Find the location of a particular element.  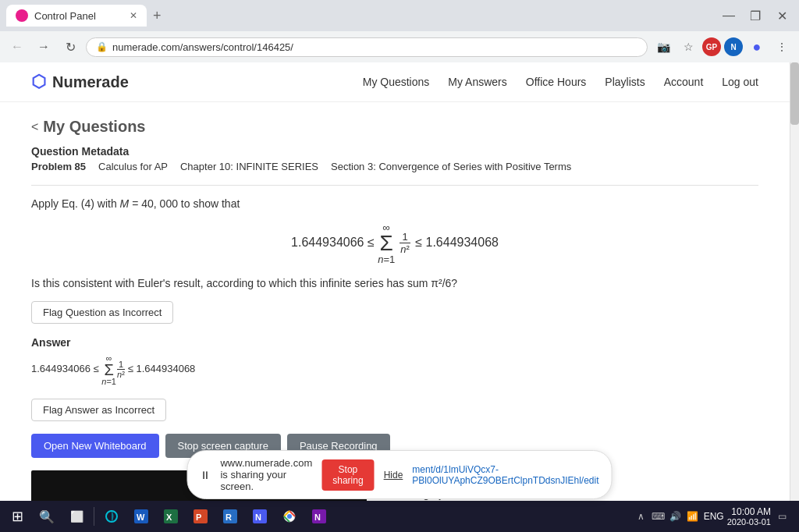

user-btn: ● is located at coordinates (757, 47).